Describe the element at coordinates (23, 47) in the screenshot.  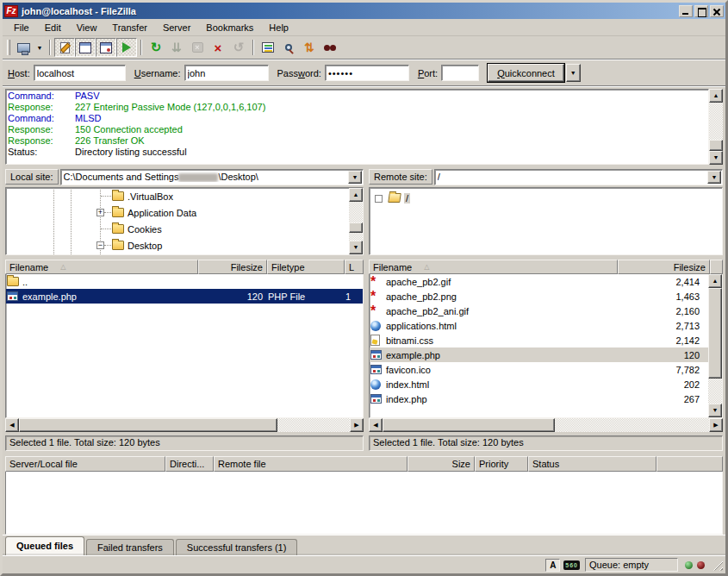
I see `site-manager-button` at that location.